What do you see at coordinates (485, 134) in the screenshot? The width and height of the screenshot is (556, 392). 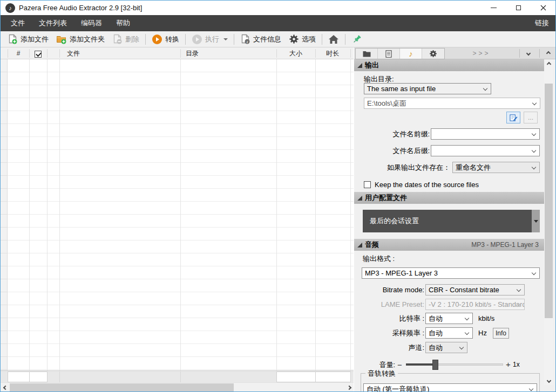 I see `filename-prefix-combo` at bounding box center [485, 134].